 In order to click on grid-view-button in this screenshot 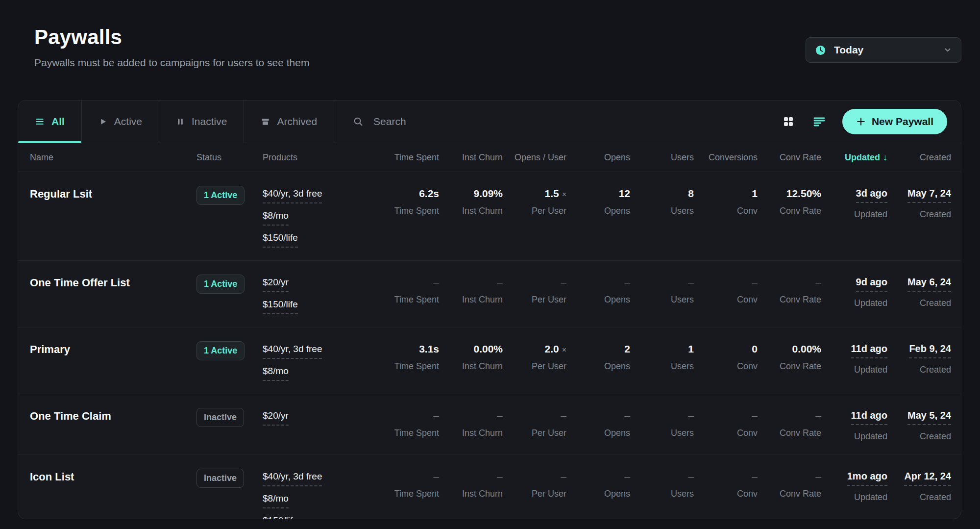, I will do `click(788, 122)`.